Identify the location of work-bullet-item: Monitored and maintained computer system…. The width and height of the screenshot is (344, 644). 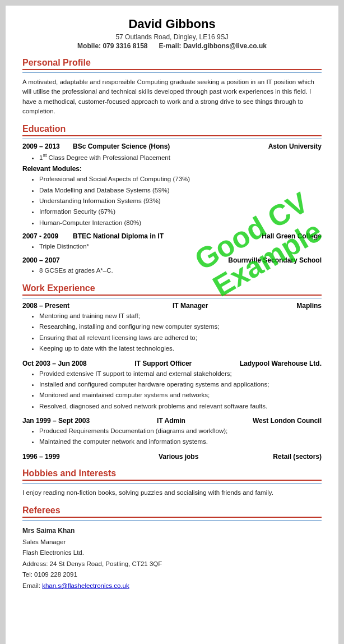
(180, 395).